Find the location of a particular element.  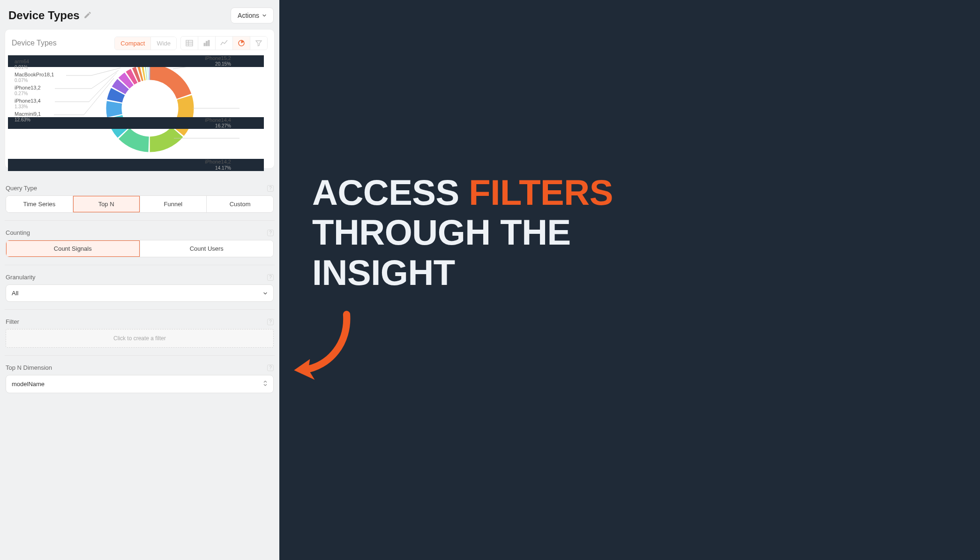

query-type-custom: Custom is located at coordinates (240, 204).